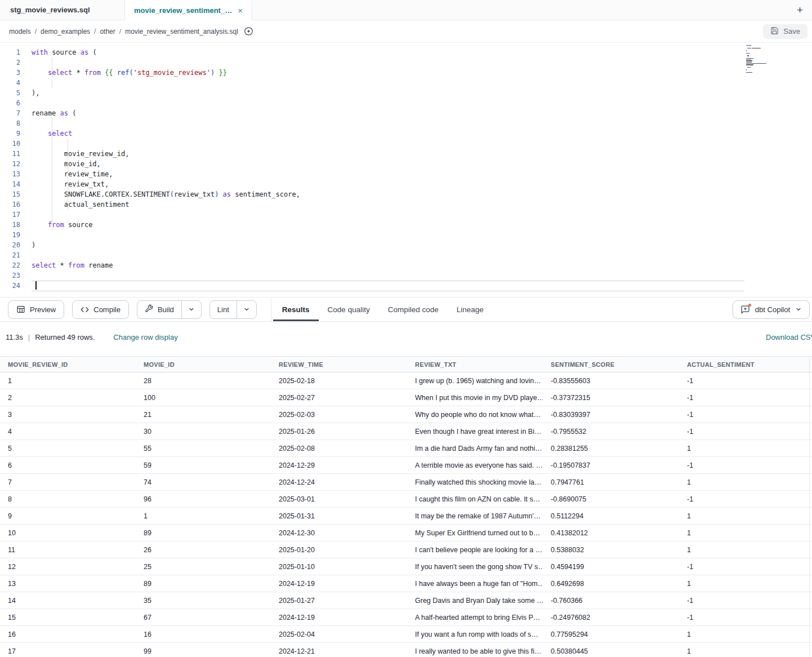 The image size is (812, 657). I want to click on cell-review_txt: It may be the remake of 1987 Autumn'…, so click(475, 516).